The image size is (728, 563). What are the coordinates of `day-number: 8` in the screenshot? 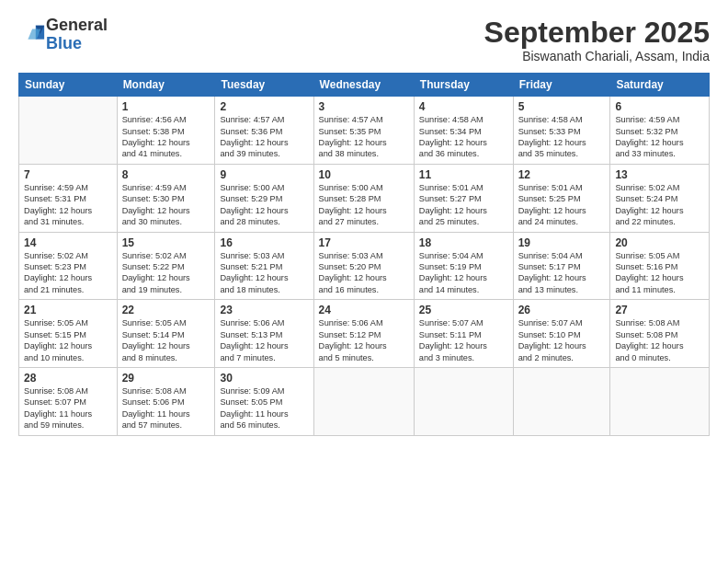 It's located at (166, 175).